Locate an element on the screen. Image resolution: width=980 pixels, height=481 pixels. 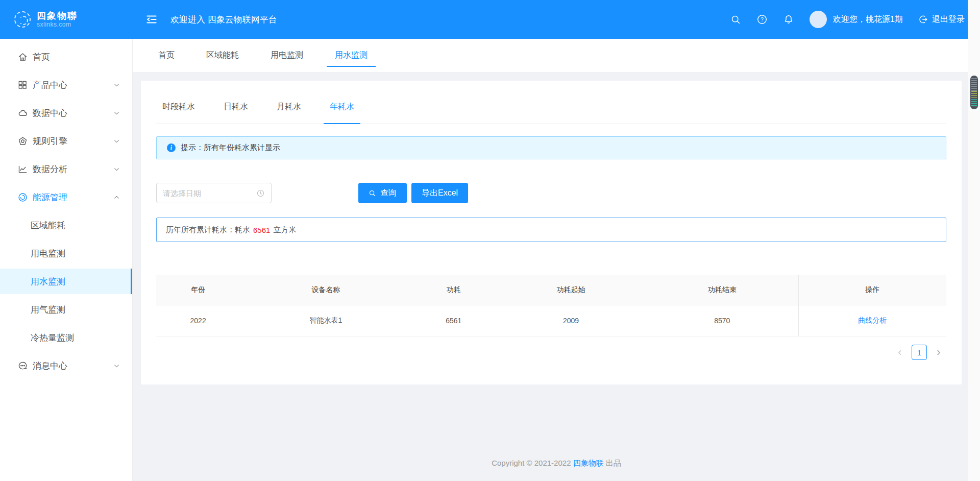
copyright-text: Copyright © 2021-2022 is located at coordinates (531, 463).